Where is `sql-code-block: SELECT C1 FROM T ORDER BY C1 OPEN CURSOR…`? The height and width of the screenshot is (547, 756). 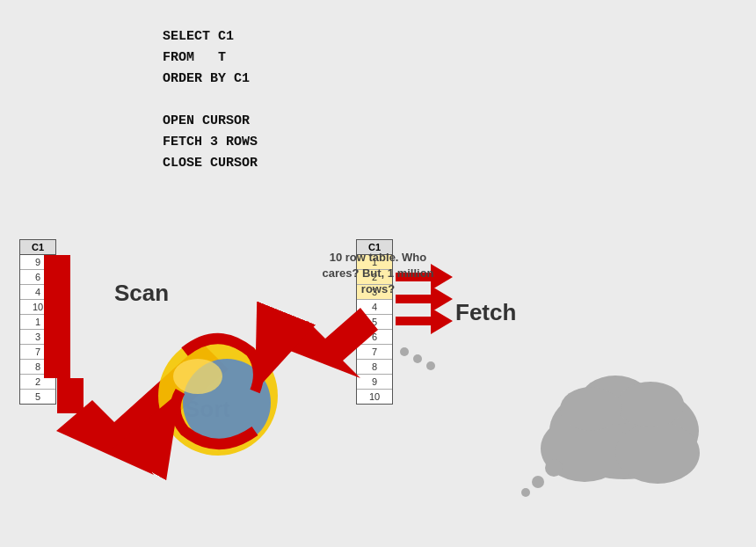 sql-code-block: SELECT C1 FROM T ORDER BY C1 OPEN CURSOR… is located at coordinates (210, 100).